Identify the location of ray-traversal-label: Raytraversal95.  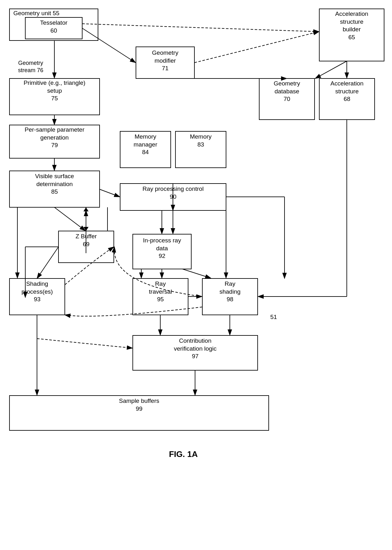
(161, 292).